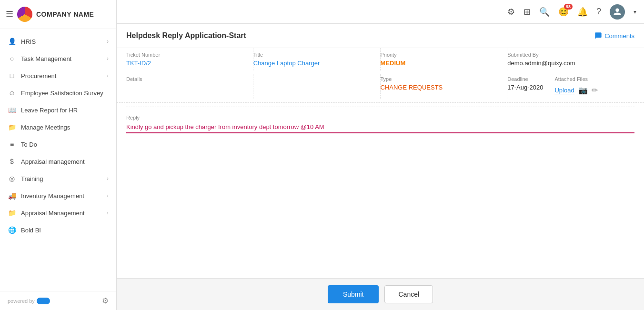 The image size is (644, 310). What do you see at coordinates (12, 144) in the screenshot?
I see `todo-icon: ≡` at bounding box center [12, 144].